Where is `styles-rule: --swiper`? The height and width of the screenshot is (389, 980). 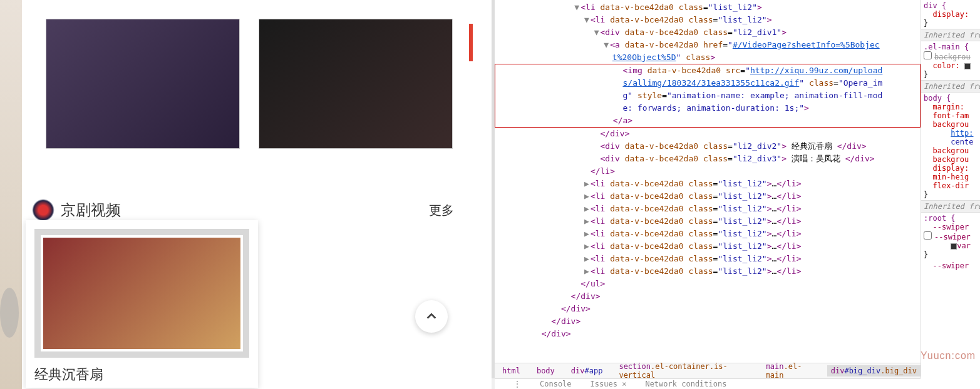
styles-rule: --swiper is located at coordinates (951, 266).